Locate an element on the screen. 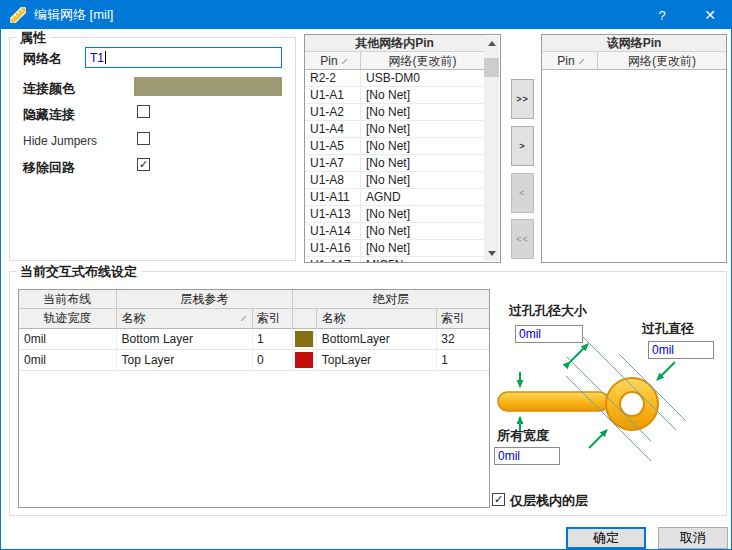 Image resolution: width=732 pixels, height=550 pixels. move-left-button: < is located at coordinates (522, 193).